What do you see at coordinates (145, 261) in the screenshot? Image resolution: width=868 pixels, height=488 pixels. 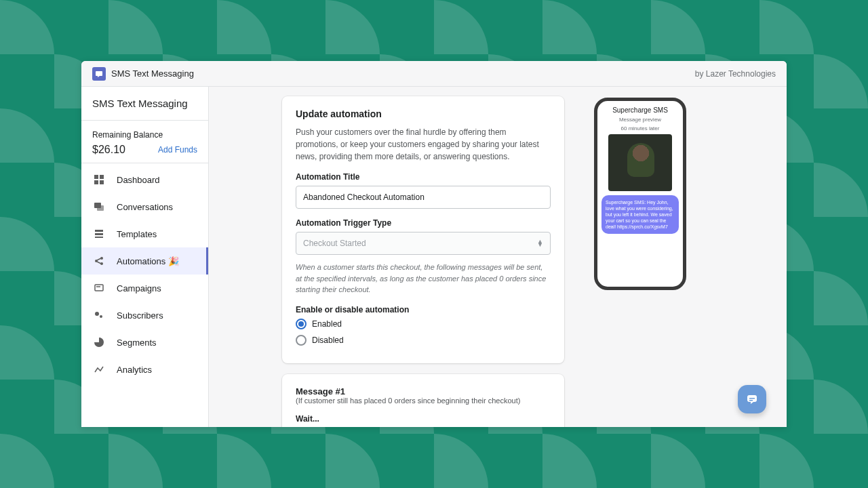 I see `sidebar-item-automations: Automations 🎉` at bounding box center [145, 261].